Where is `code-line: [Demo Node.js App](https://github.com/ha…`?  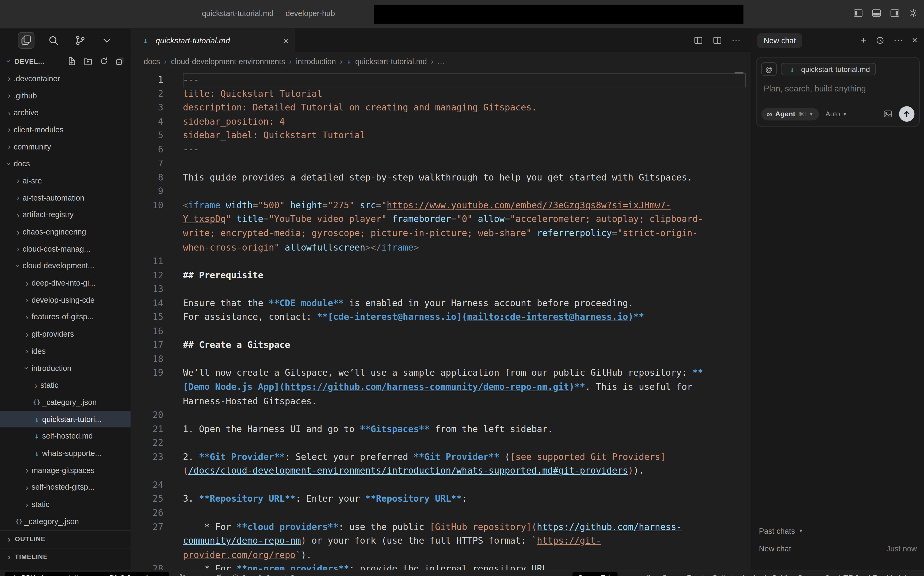 code-line: [Demo Node.js App](https://github.com/ha… is located at coordinates (440, 387).